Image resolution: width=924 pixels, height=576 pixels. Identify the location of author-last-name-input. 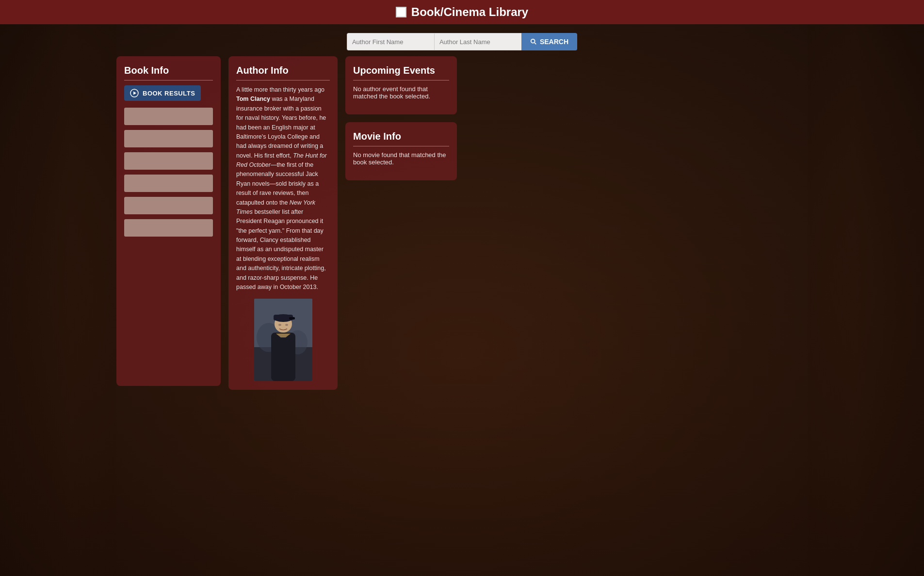
(478, 42).